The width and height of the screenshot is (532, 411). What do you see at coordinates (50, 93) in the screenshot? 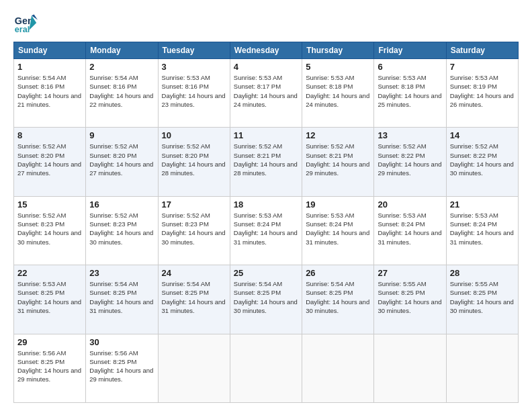
I see `calendar-cell: 1Sunrise: 5:54 AMSunset: 8:16 PMDaylight…` at bounding box center [50, 93].